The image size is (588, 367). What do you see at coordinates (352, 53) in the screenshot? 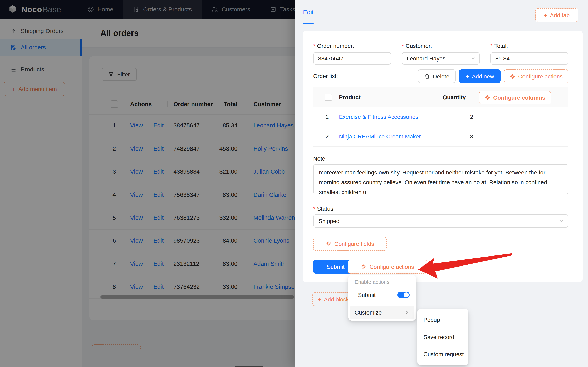
I see `order-number-field: * Order number: 38475647` at bounding box center [352, 53].